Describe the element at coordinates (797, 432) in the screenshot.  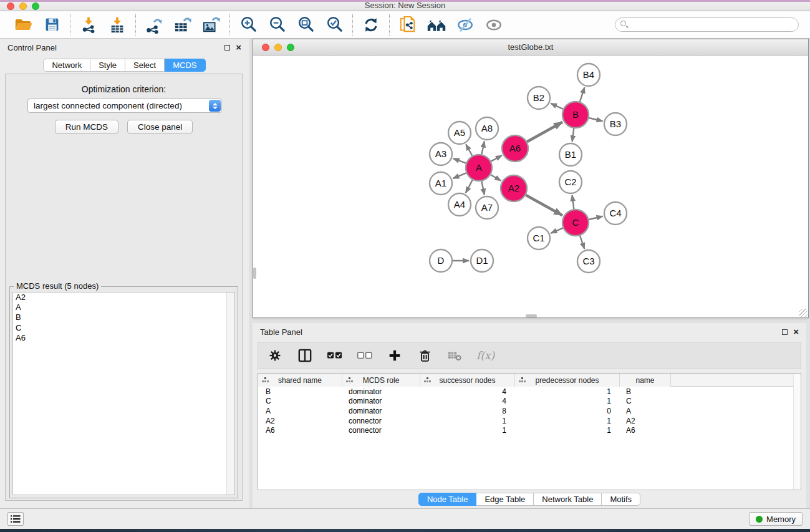
I see `table-scrollbar` at that location.